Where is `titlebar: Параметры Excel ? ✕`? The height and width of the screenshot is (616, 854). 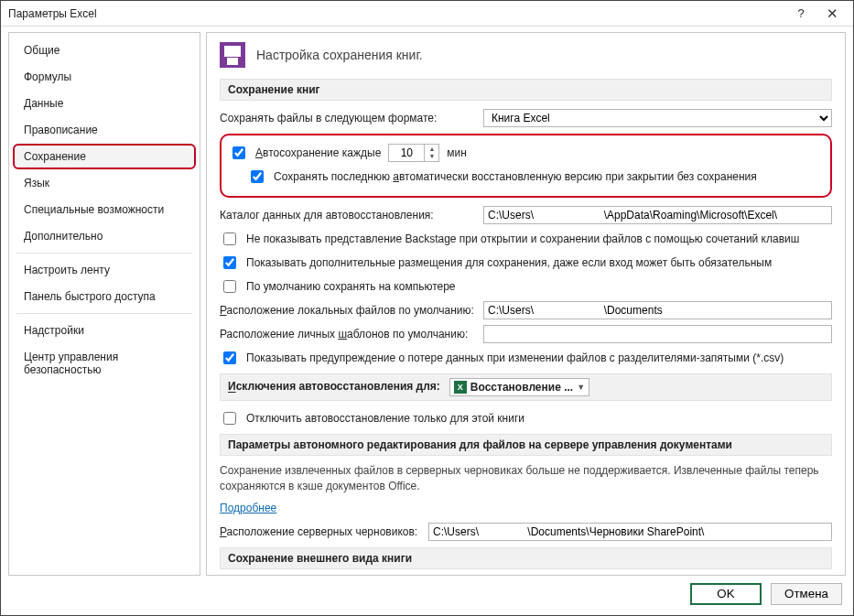
titlebar: Параметры Excel ? ✕ is located at coordinates (427, 14).